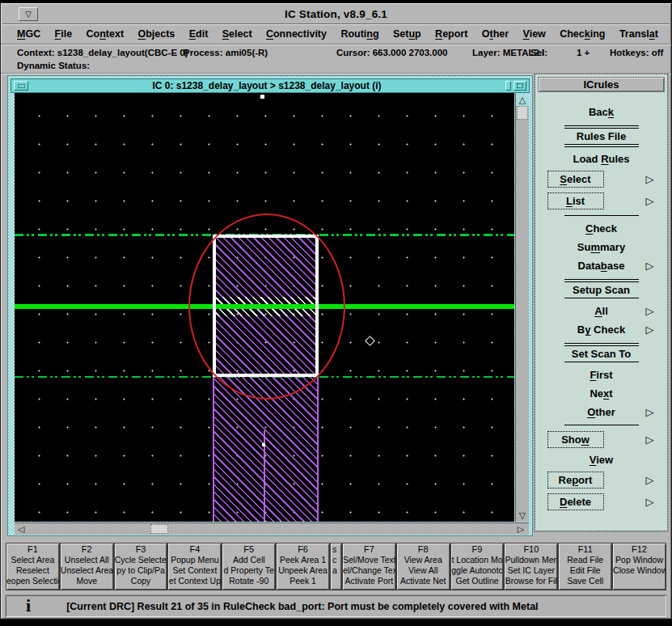 The width and height of the screenshot is (672, 626). Describe the element at coordinates (601, 393) in the screenshot. I see `next-label: Next` at that location.